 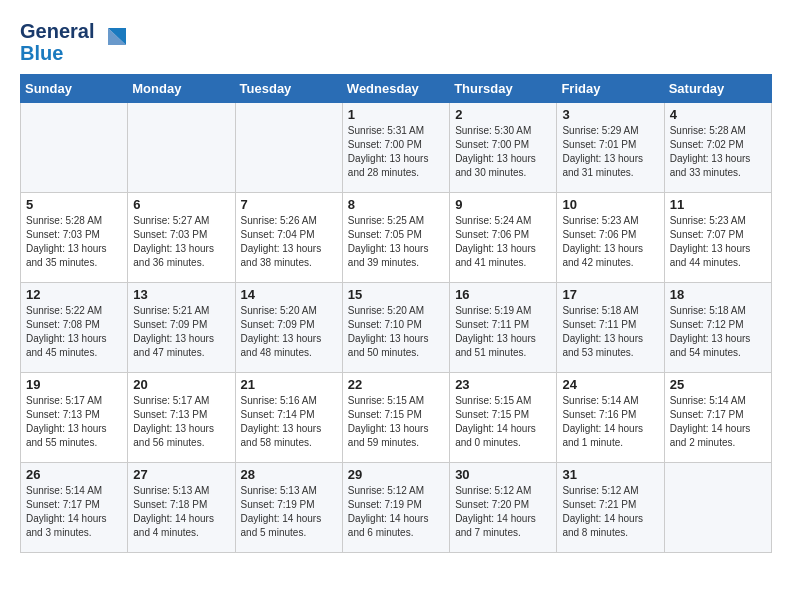 I want to click on day-number: 17, so click(x=610, y=294).